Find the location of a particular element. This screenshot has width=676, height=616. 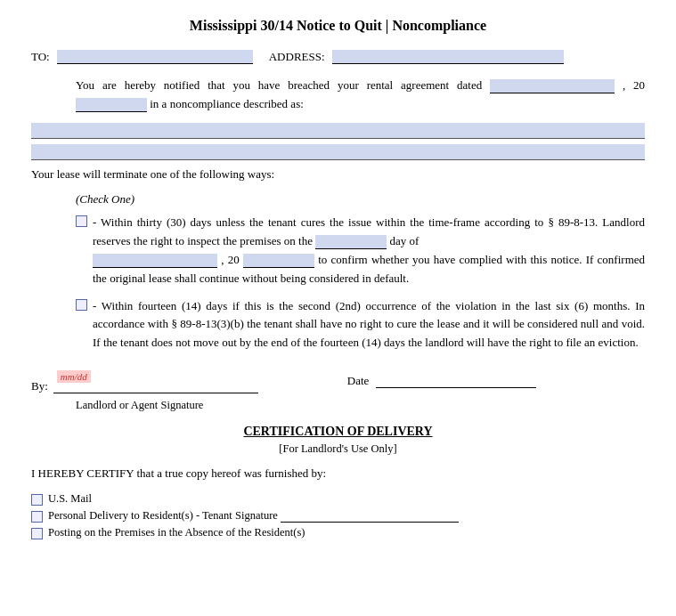

to-label: TO: is located at coordinates (41, 57).